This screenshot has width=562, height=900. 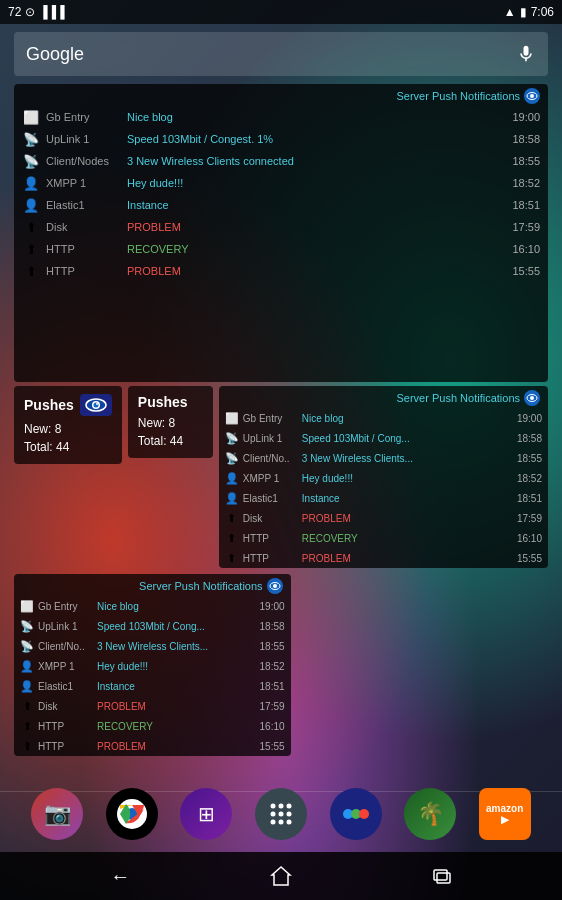 What do you see at coordinates (31, 117) in the screenshot?
I see `notif-icon: ⬜` at bounding box center [31, 117].